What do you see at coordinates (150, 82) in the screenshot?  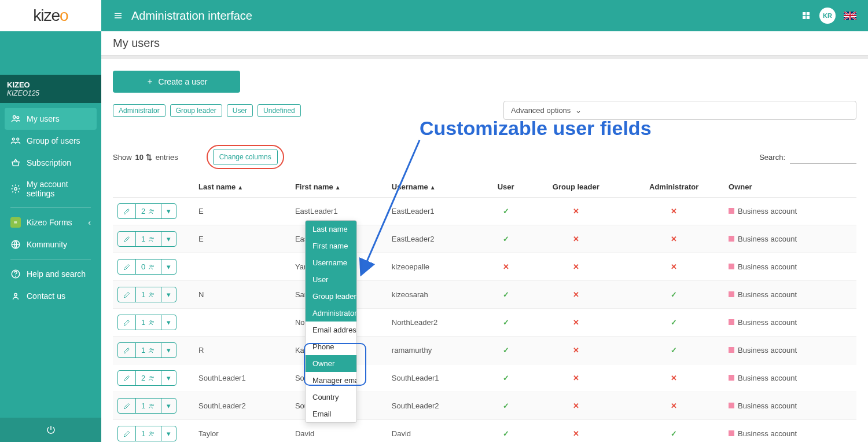 I see `plus-icon: ＋` at bounding box center [150, 82].